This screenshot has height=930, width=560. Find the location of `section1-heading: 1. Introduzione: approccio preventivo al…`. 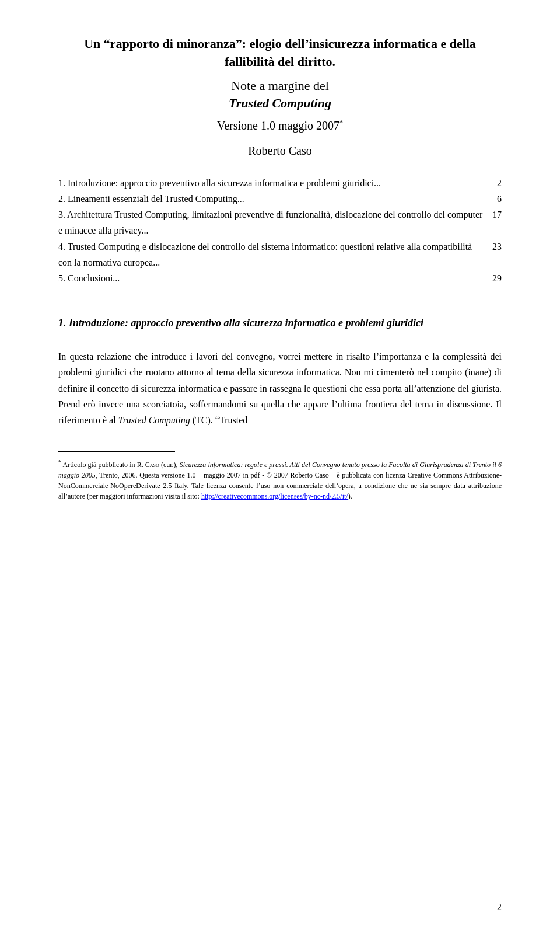

section1-heading: 1. Introduzione: approccio preventivo al… is located at coordinates (280, 323).